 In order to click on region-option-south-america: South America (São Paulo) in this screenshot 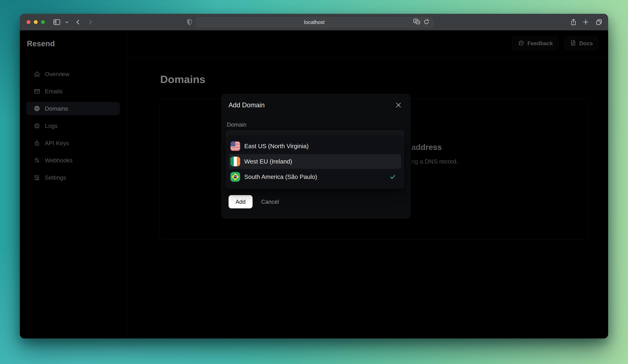, I will do `click(315, 177)`.